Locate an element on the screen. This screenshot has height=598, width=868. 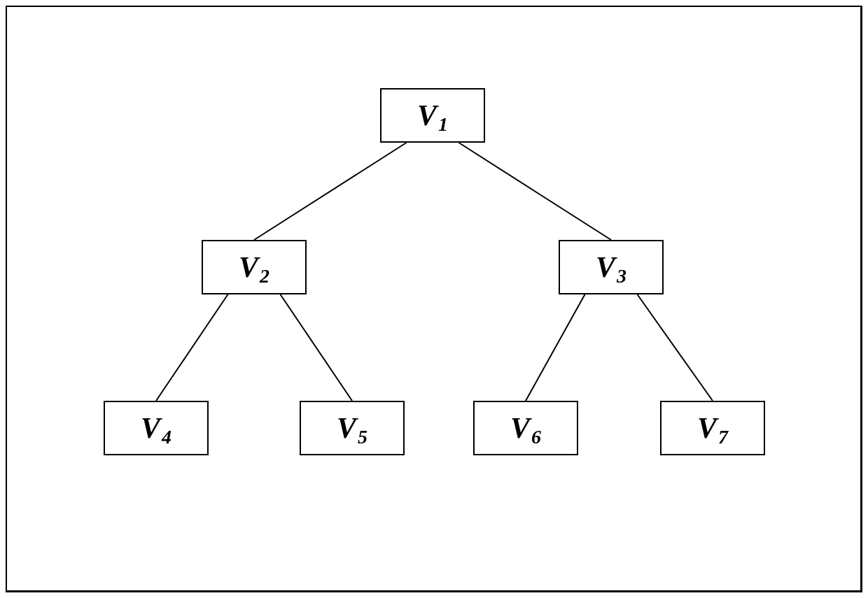
tree-node-v1: V1 is located at coordinates (433, 115).